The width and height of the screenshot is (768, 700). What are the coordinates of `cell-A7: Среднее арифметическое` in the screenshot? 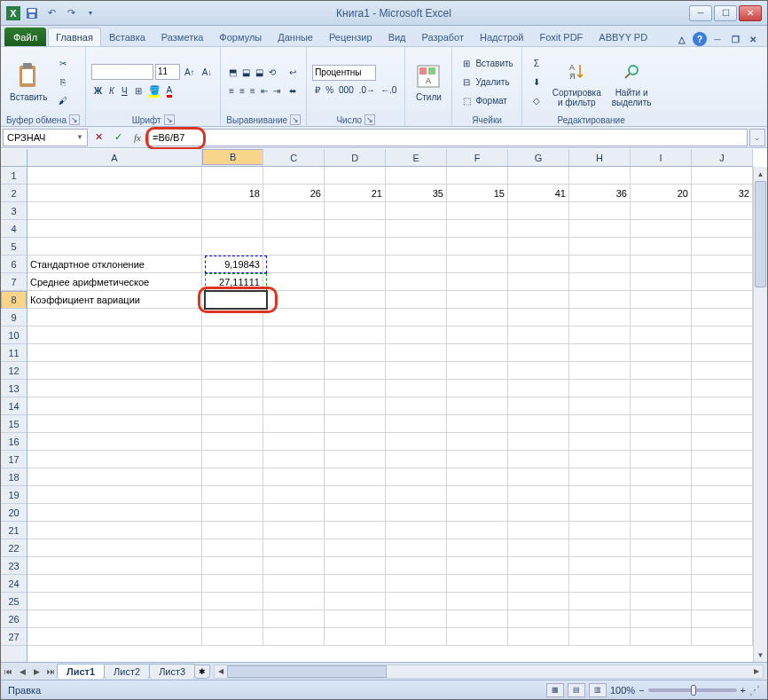 It's located at (115, 282).